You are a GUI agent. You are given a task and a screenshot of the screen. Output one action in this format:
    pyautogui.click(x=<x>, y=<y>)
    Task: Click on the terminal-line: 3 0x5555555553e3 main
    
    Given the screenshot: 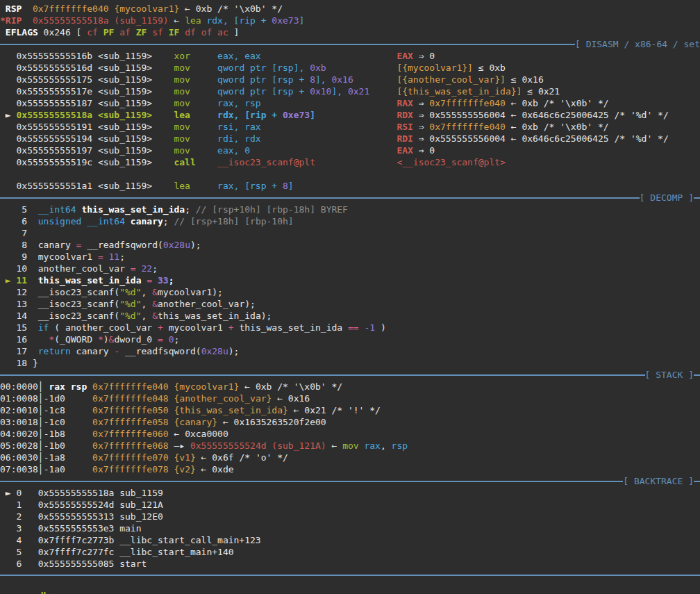 What is the action you would take?
    pyautogui.click(x=350, y=528)
    